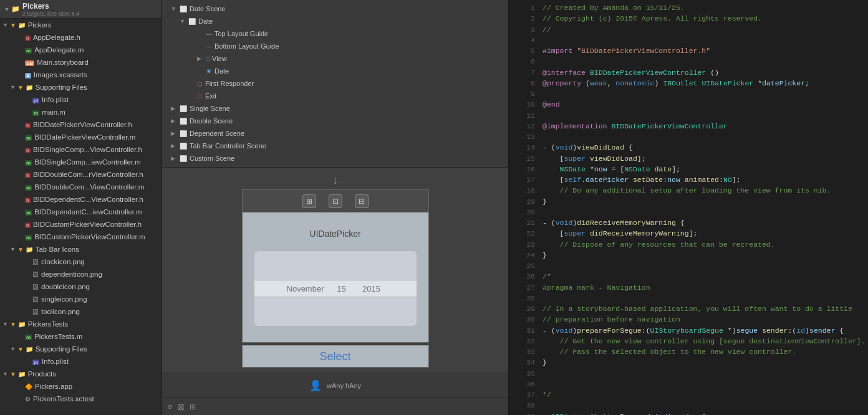 This screenshot has width=868, height=415. I want to click on nav-item-main-storyboard: SB Main.storyboard, so click(81, 62).